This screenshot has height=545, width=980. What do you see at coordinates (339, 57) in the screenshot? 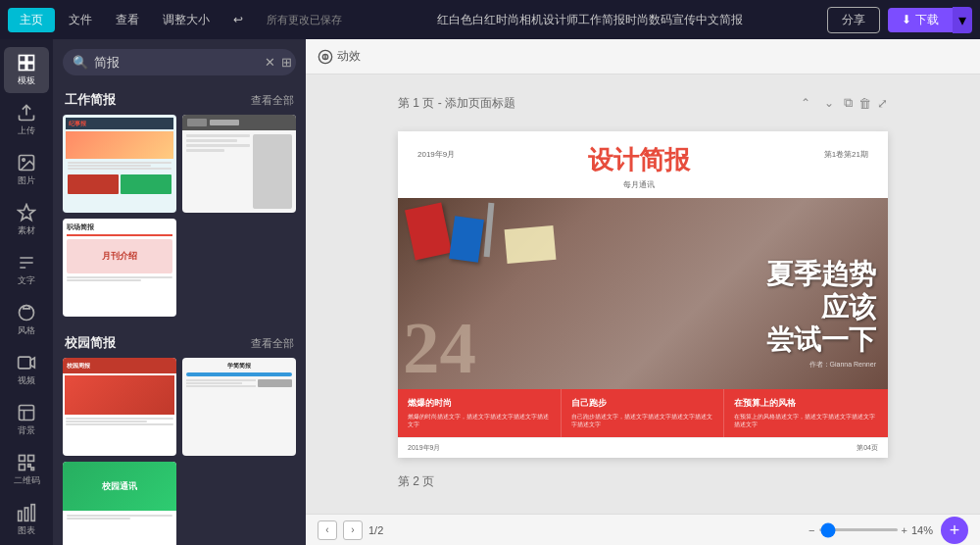
I see `animation-button: 动效` at bounding box center [339, 57].